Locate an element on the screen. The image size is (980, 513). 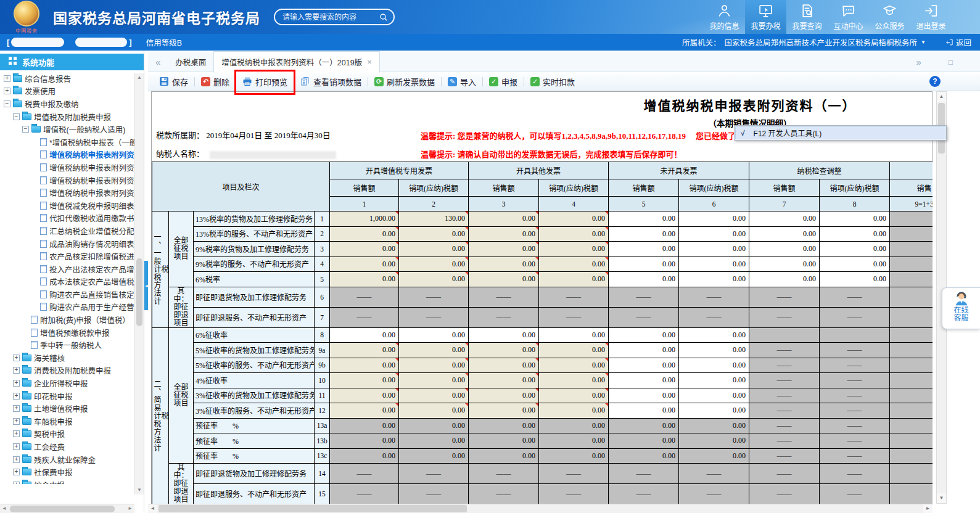
tree-item: 投入产出法核定农产品增值 is located at coordinates (72, 269).